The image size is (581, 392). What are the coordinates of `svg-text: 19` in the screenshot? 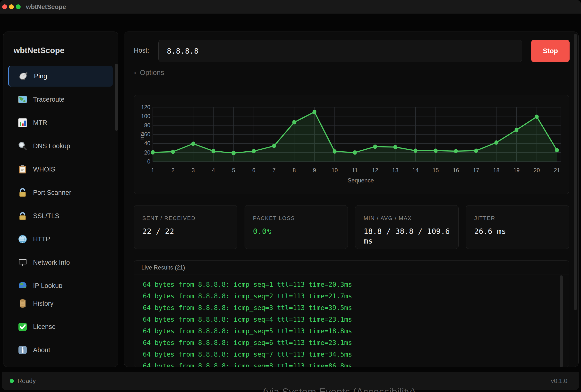 It's located at (516, 170).